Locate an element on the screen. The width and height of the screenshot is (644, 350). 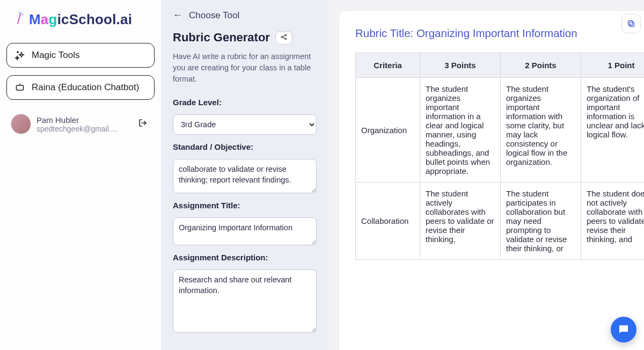
assignment-description-textarea is located at coordinates (245, 301).